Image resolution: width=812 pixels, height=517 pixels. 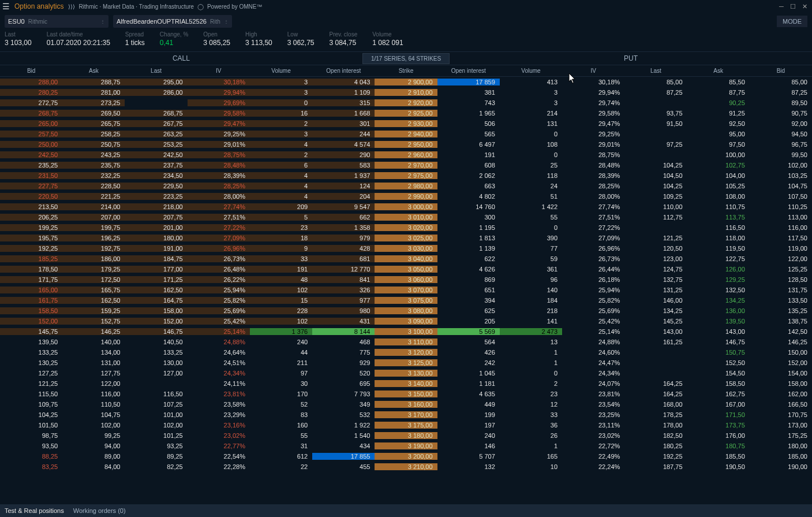 What do you see at coordinates (219, 207) in the screenshot?
I see `cell: 27,74%` at bounding box center [219, 207].